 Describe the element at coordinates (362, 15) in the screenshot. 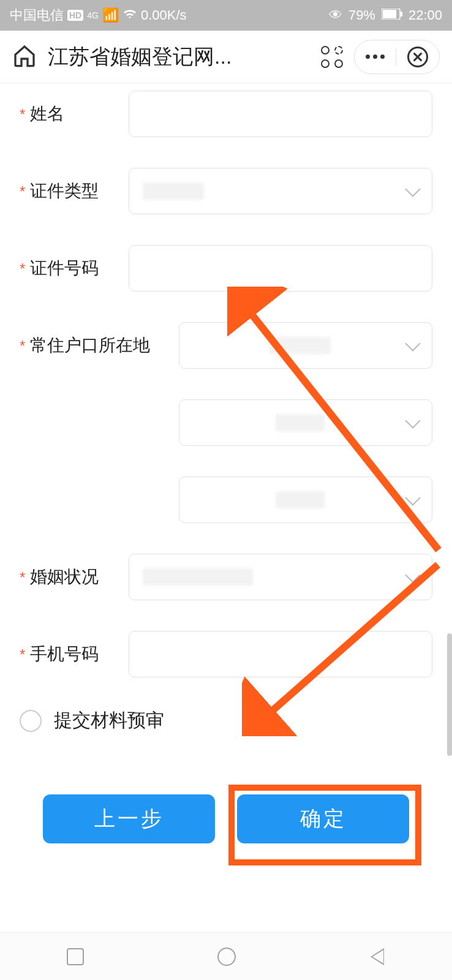

I see `battery-pct-label: 79%` at that location.